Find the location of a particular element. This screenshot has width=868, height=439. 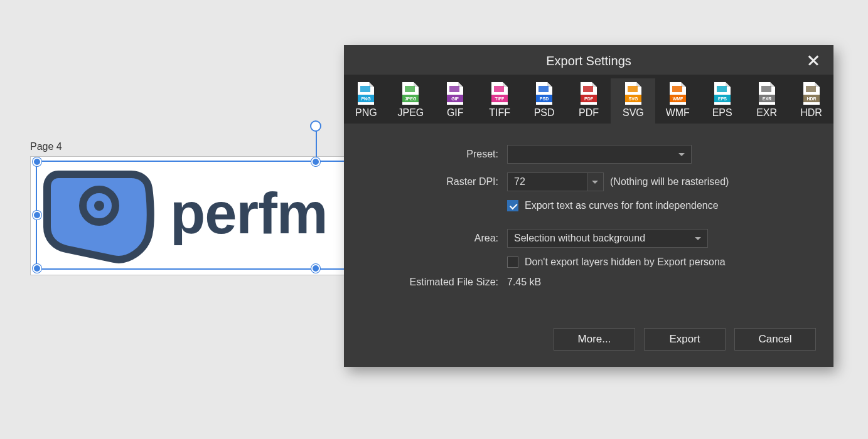

format-tab-pdf: PDFPDF is located at coordinates (589, 101).